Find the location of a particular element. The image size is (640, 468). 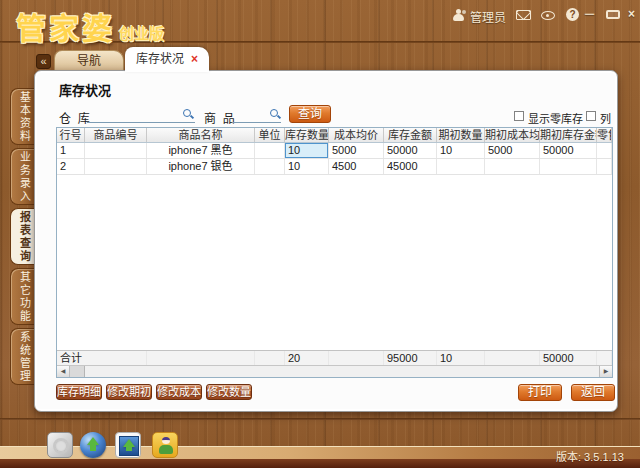

col-row-no: 行号 is located at coordinates (71, 135).